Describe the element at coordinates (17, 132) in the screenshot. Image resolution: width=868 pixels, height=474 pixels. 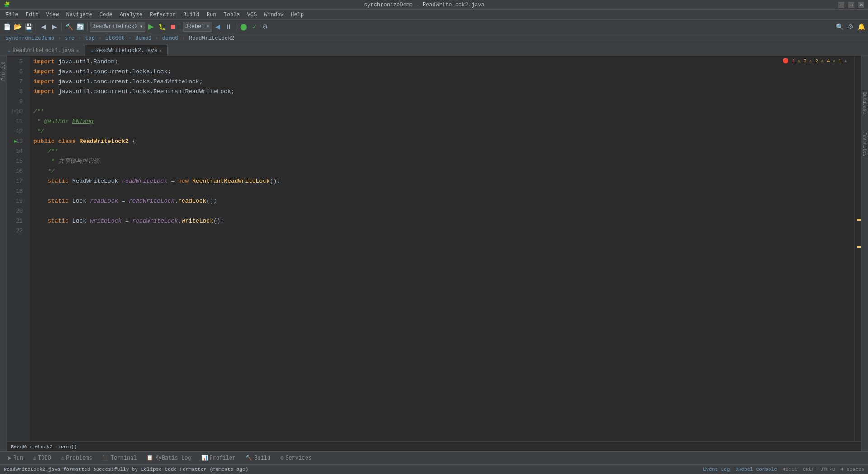
I see `line-12: ◁ 12` at that location.